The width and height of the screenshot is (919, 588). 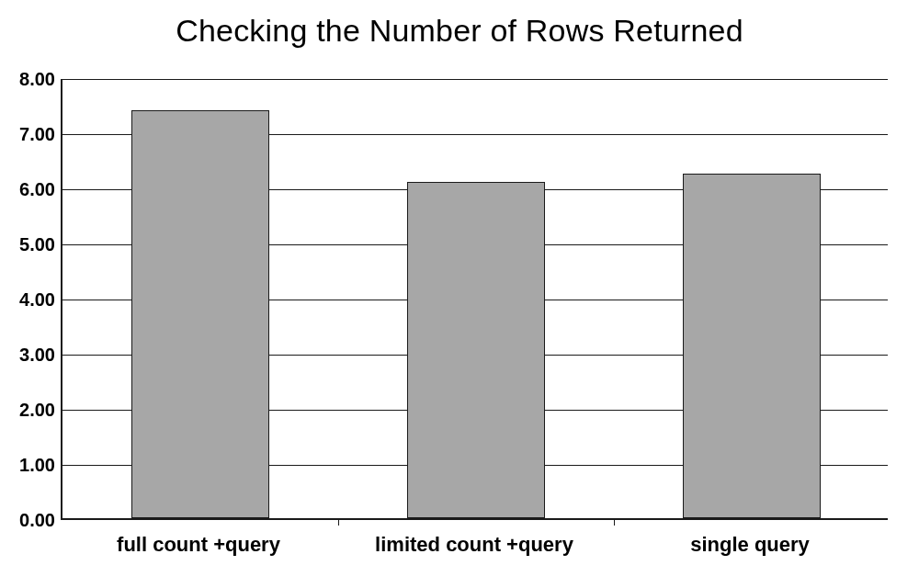 What do you see at coordinates (199, 545) in the screenshot?
I see `x-tick-label: full count +query` at bounding box center [199, 545].